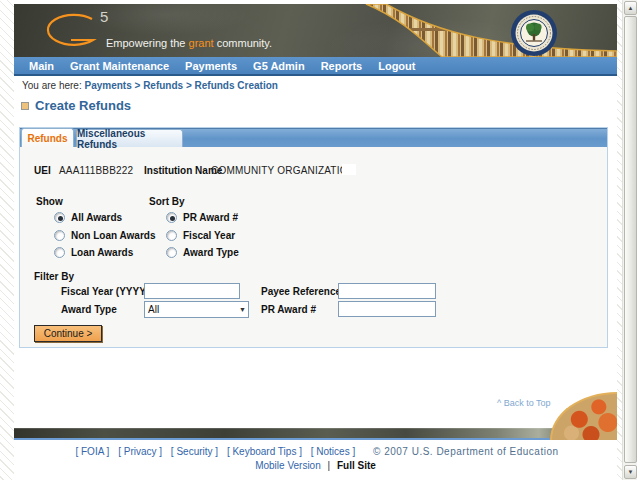 This screenshot has width=640, height=480. Describe the element at coordinates (288, 310) in the screenshot. I see `pr-award-label: PR Award #` at that location.